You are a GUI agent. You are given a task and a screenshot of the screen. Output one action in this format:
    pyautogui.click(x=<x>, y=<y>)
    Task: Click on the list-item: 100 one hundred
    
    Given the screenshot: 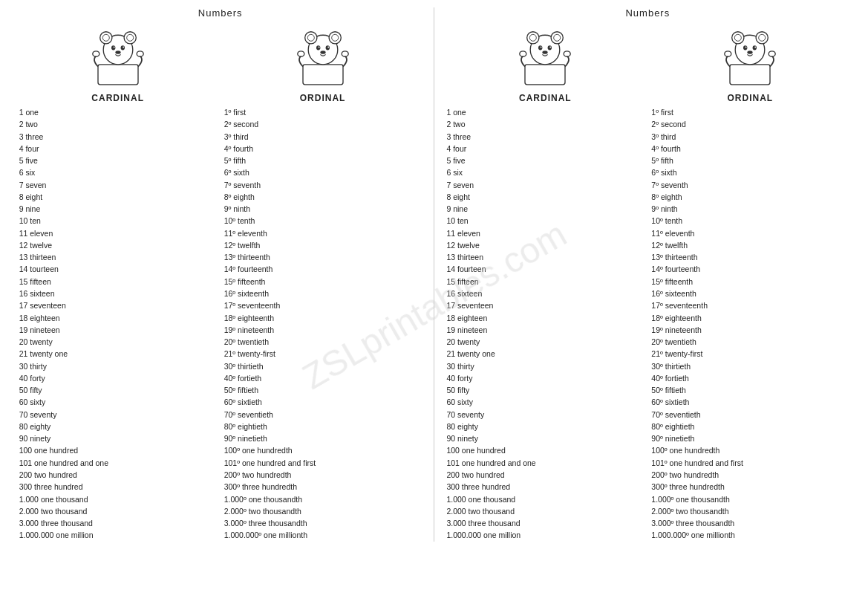 What is the action you would take?
    pyautogui.click(x=491, y=450)
    